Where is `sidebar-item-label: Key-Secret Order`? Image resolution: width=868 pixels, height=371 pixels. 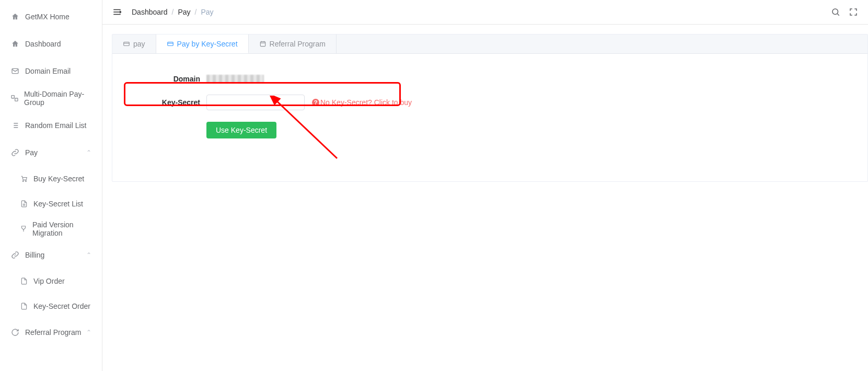
sidebar-item-label: Key-Secret Order is located at coordinates (62, 306).